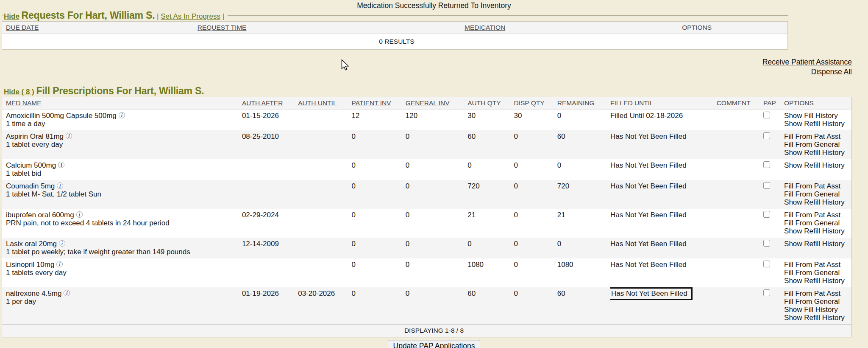 The image size is (868, 348). I want to click on displaying-count: DISPLAYING 1-8 / 8, so click(427, 331).